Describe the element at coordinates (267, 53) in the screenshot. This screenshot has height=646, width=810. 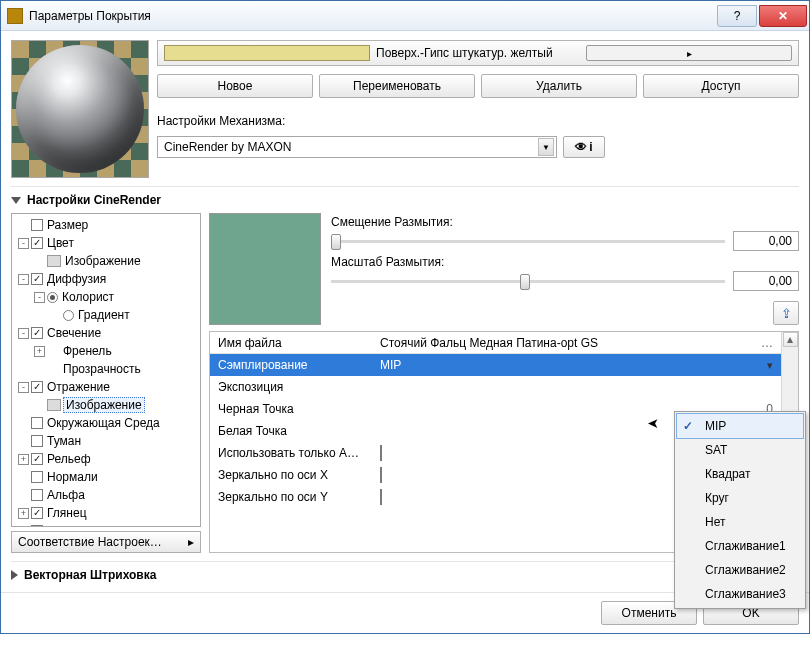
I see `material-swatch` at that location.